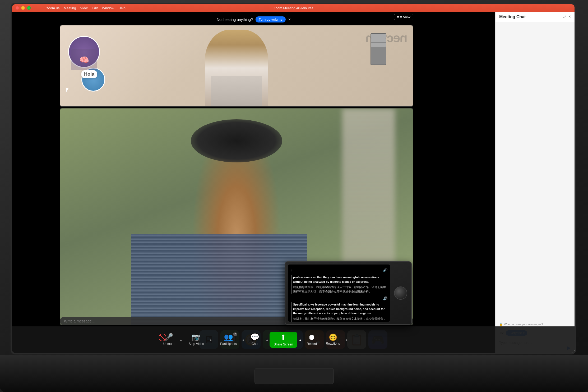 Image resolution: width=588 pixels, height=392 pixels. Describe the element at coordinates (346, 340) in the screenshot. I see `reactions-chevron: ▲` at that location.